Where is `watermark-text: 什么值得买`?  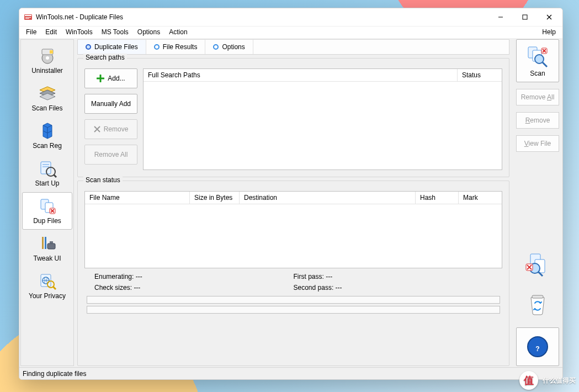 watermark-text: 什么值得买 is located at coordinates (559, 381).